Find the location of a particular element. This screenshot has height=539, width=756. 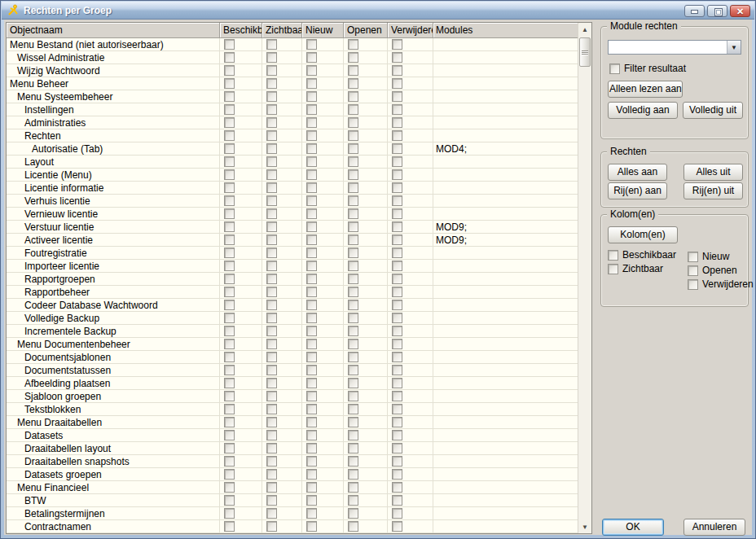

table-row: Rapportgroepen is located at coordinates (292, 279).